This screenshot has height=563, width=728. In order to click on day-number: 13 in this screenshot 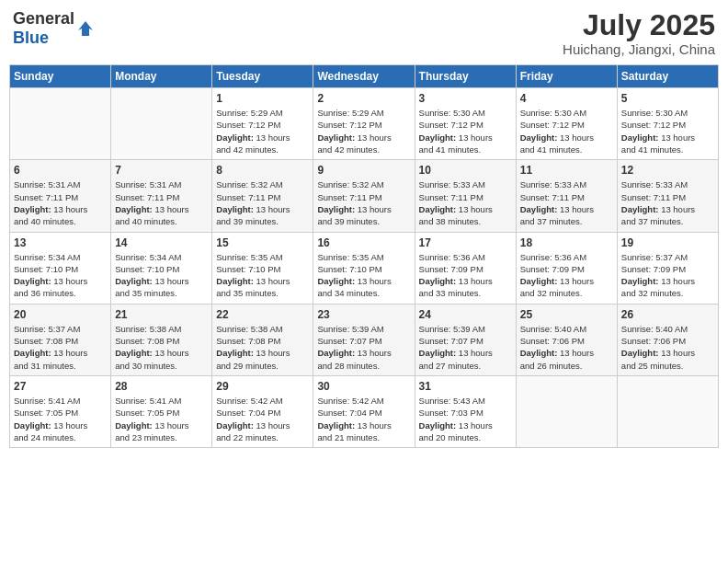, I will do `click(61, 243)`.